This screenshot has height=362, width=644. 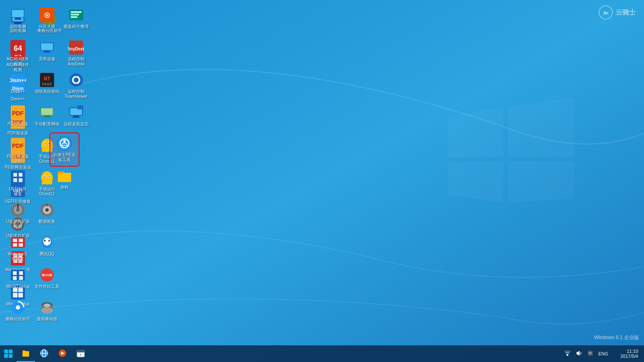 I want to click on winntsetup-svg, so click(x=18, y=275).